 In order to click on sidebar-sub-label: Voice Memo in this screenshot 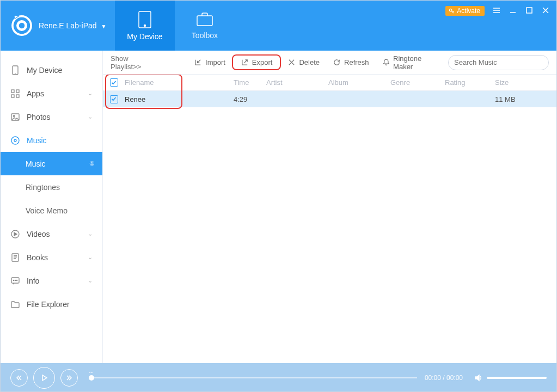, I will do `click(47, 211)`.